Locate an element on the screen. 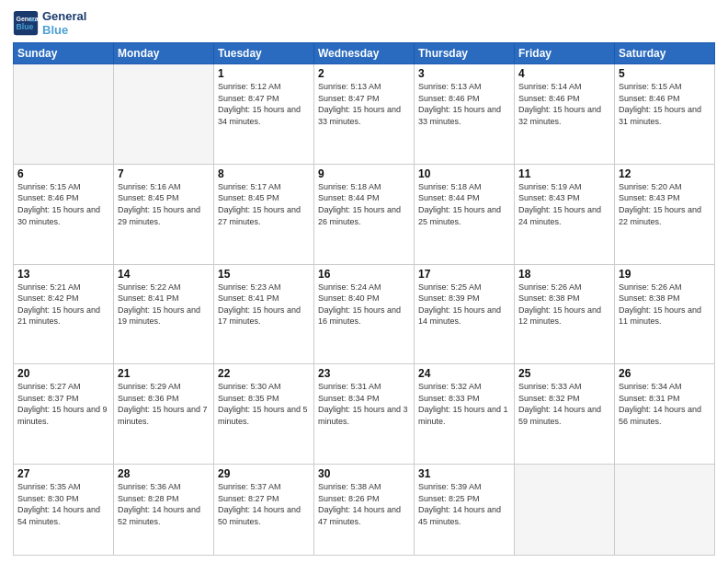  calendar-cell: 22Sunrise: 5:30 AM Sunset: 8:35 PM Dayli… is located at coordinates (265, 414).